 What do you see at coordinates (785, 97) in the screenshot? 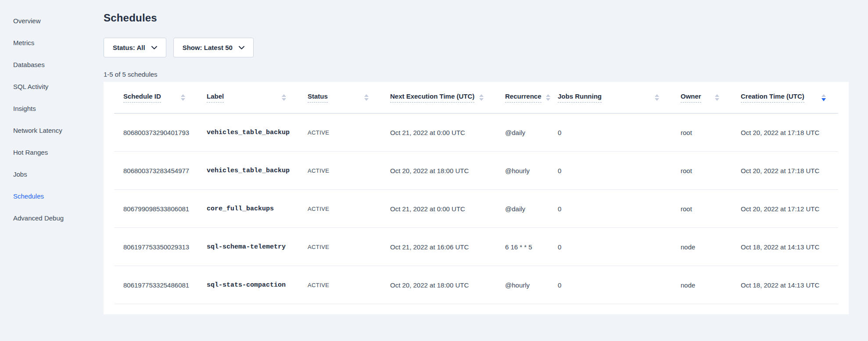
I see `table-header-cell: Creation Time (UTC)` at bounding box center [785, 97].